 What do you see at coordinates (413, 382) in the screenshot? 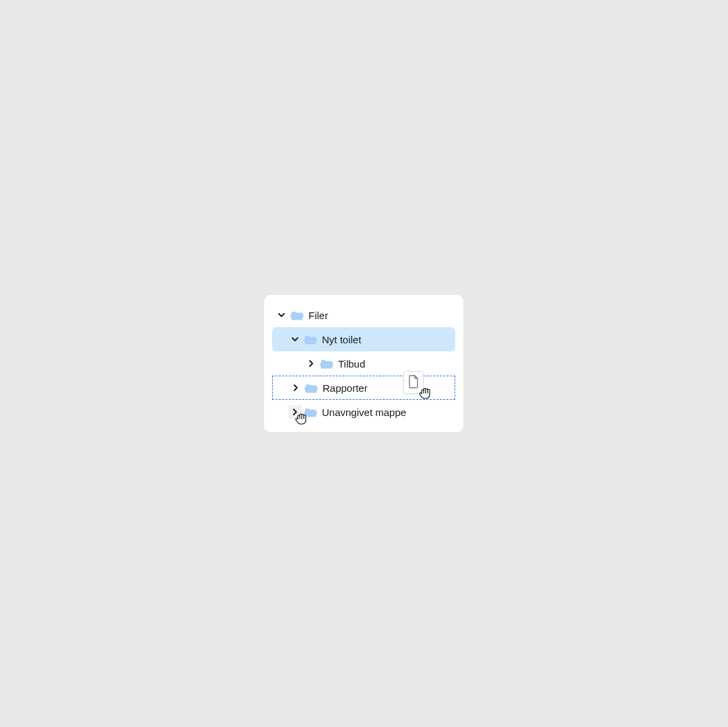
I see `drag-ghost-file` at bounding box center [413, 382].